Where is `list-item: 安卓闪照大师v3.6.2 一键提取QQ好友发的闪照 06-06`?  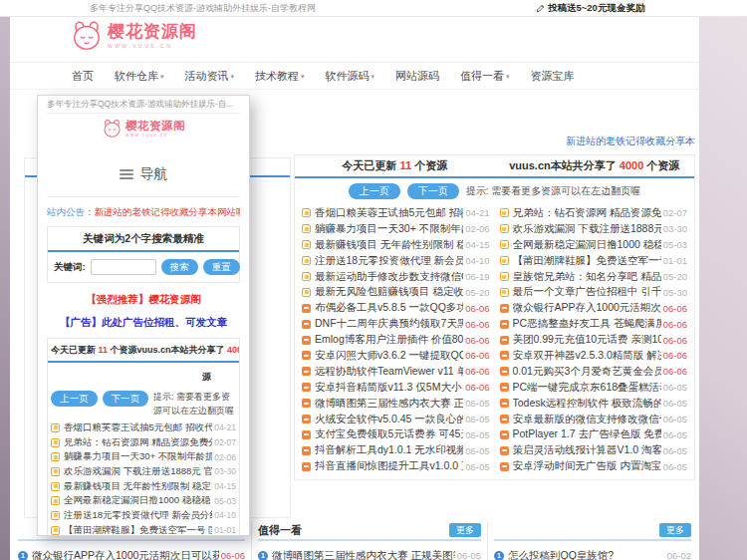 list-item: 安卓闪照大师v3.6.2 一键提取QQ好友发的闪照 06-06 is located at coordinates (396, 356).